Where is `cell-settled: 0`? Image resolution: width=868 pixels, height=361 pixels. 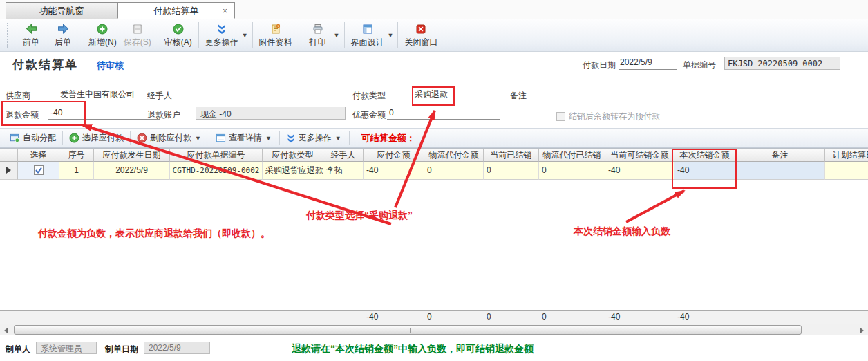 cell-settled: 0 is located at coordinates (511, 171).